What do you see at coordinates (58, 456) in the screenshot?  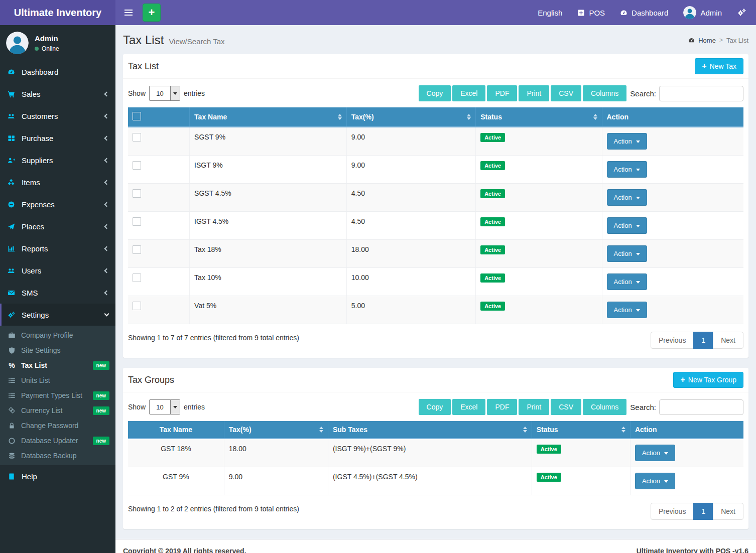 I see `sidebar-item-database-backup: Database Backup` at bounding box center [58, 456].